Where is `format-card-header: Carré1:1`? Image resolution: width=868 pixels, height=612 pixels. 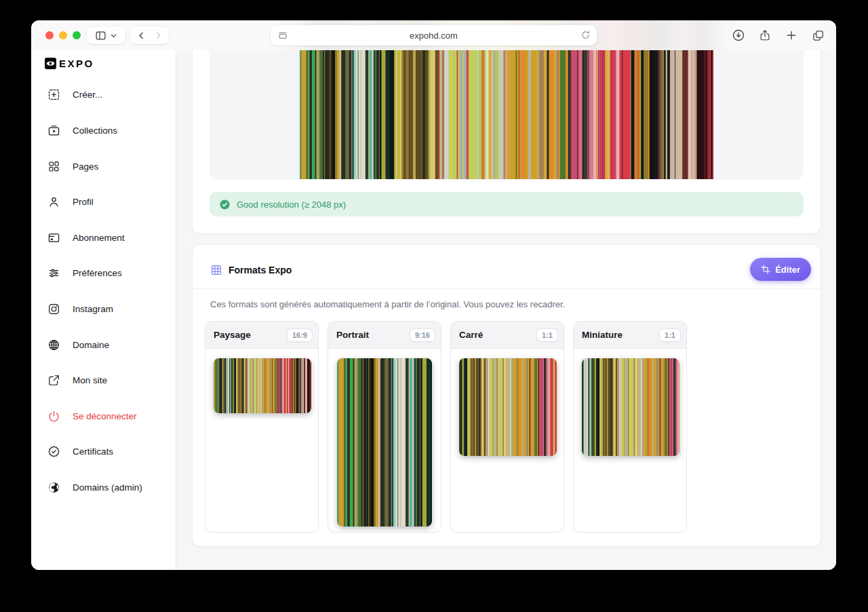
format-card-header: Carré1:1 is located at coordinates (507, 335).